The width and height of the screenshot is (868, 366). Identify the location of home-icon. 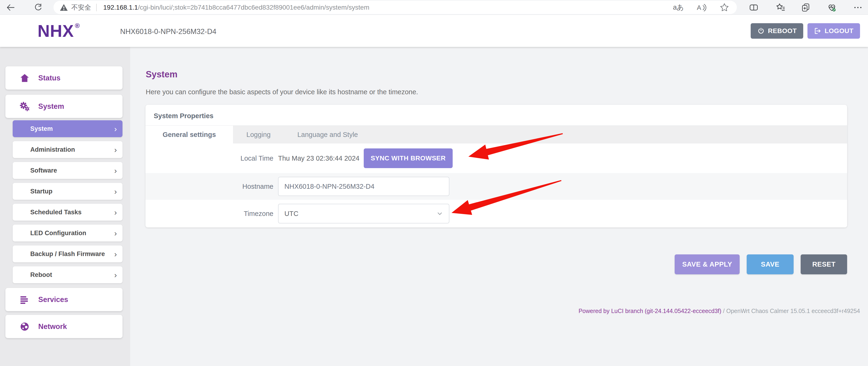
(25, 78).